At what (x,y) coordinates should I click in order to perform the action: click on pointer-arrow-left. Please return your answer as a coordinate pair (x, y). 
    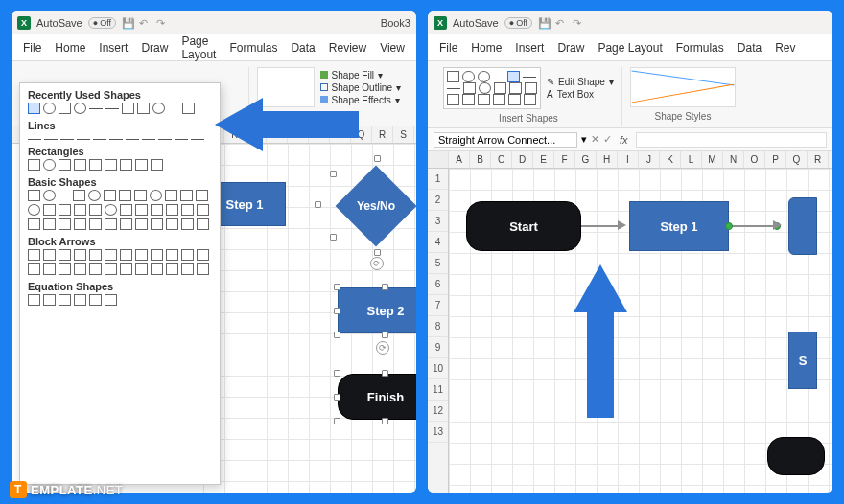
    Looking at the image, I should click on (287, 125).